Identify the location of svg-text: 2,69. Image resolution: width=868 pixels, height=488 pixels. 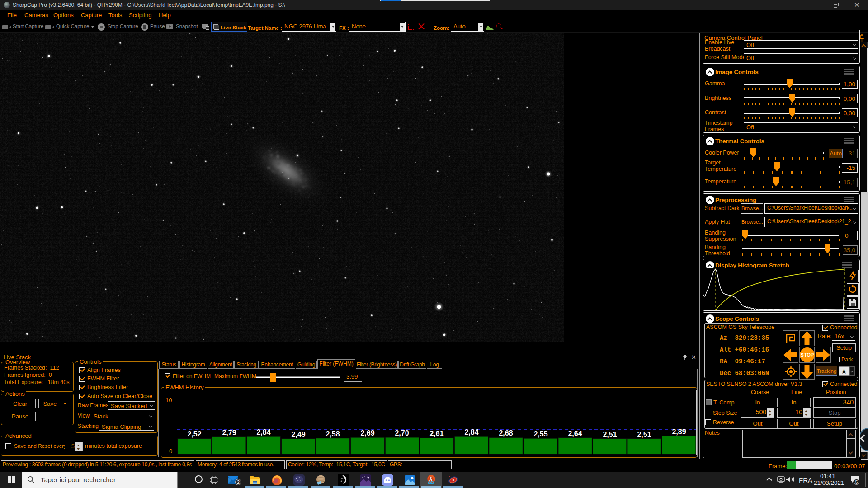
(367, 433).